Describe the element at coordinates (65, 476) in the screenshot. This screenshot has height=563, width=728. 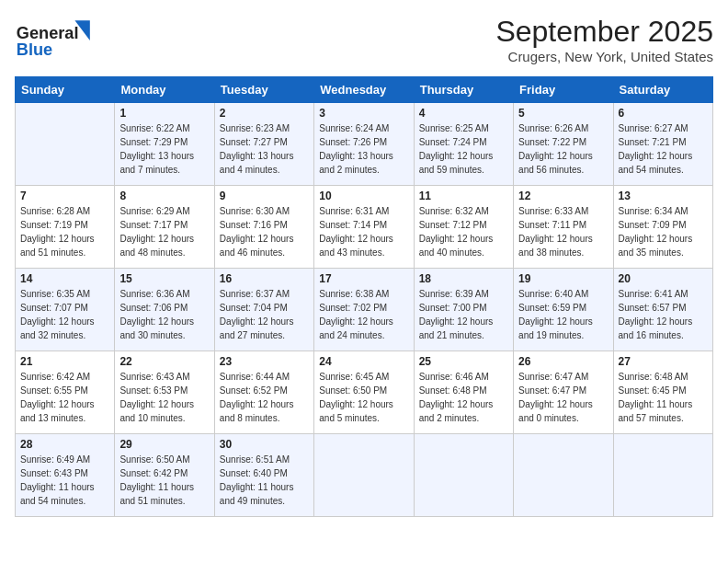
I see `calendar-cell: 28Sunrise: 6:49 AMSunset: 6:43 PMDayligh…` at that location.